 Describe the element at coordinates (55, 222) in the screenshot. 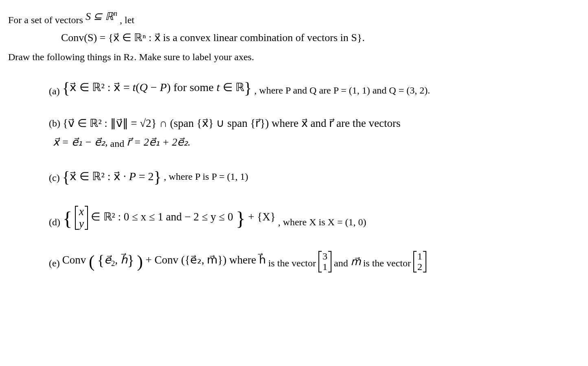

I see `item-d-label: (d)` at that location.